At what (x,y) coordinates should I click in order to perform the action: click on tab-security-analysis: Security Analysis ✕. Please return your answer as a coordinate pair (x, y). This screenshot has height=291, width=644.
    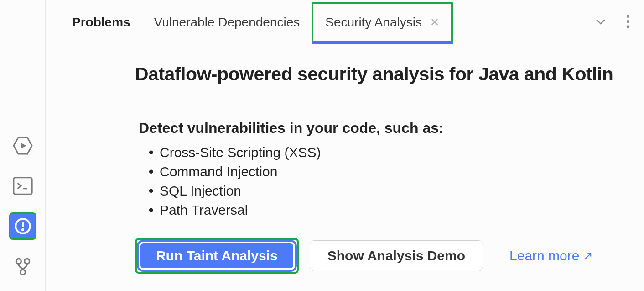
    Looking at the image, I should click on (382, 22).